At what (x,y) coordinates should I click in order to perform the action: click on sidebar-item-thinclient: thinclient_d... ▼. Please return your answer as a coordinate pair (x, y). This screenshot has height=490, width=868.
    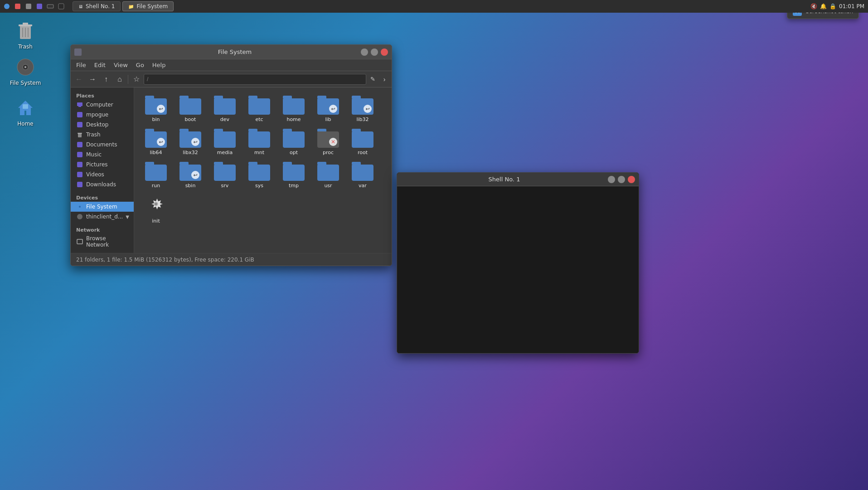
    Looking at the image, I should click on (102, 217).